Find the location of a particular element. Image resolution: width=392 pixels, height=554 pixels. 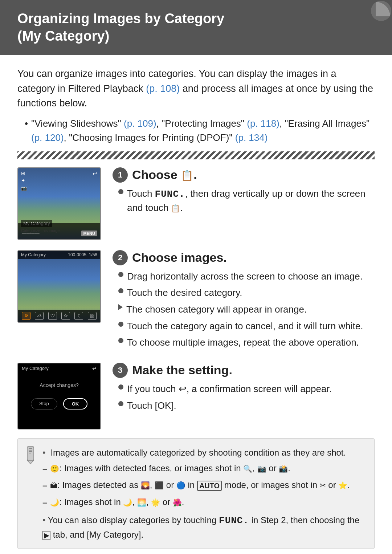

header-icon is located at coordinates (376, 16).